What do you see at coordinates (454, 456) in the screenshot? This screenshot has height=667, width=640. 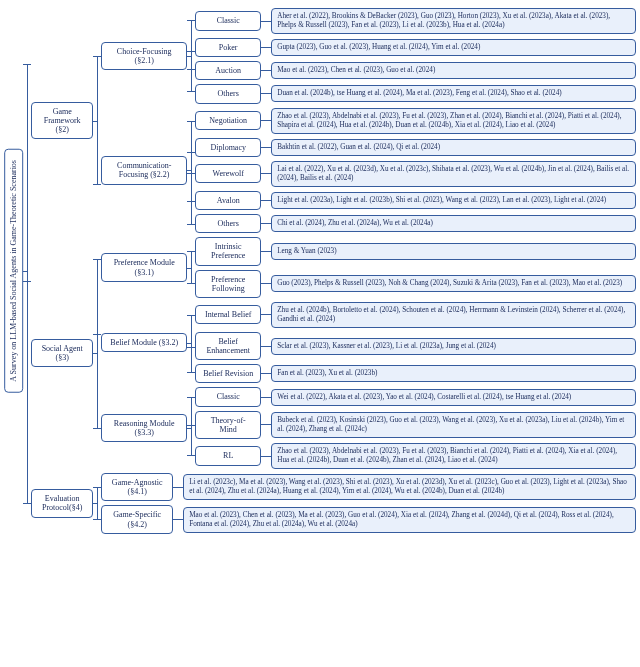 I see `refs-rl: Zhao et al. (2023), Abdelnabi et al. (20…` at bounding box center [454, 456].